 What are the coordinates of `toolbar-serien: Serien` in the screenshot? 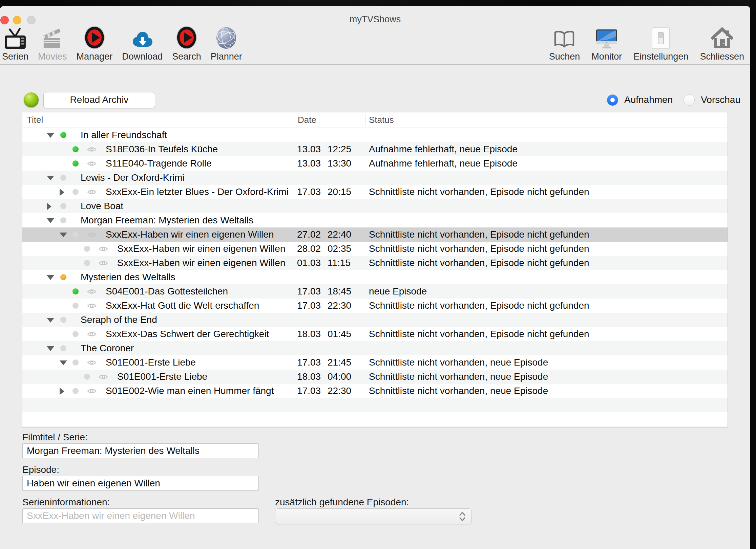 It's located at (15, 45).